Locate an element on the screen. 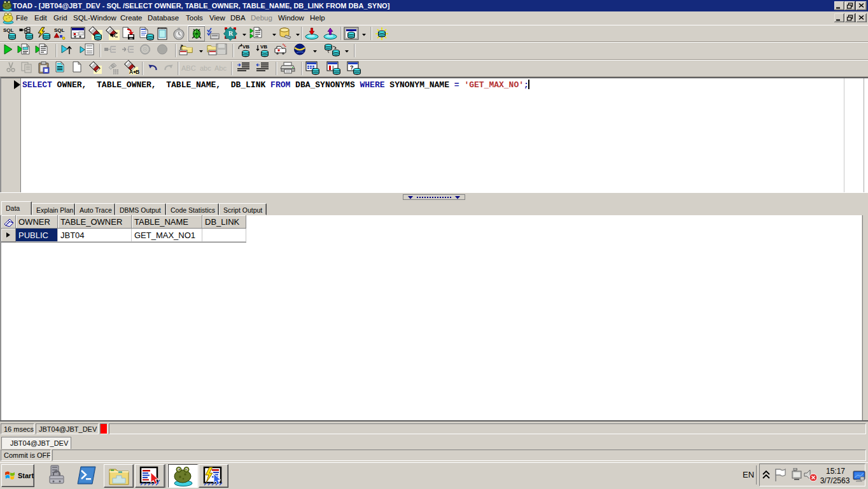 This screenshot has height=489, width=868. svg-text: Abc is located at coordinates (220, 68).